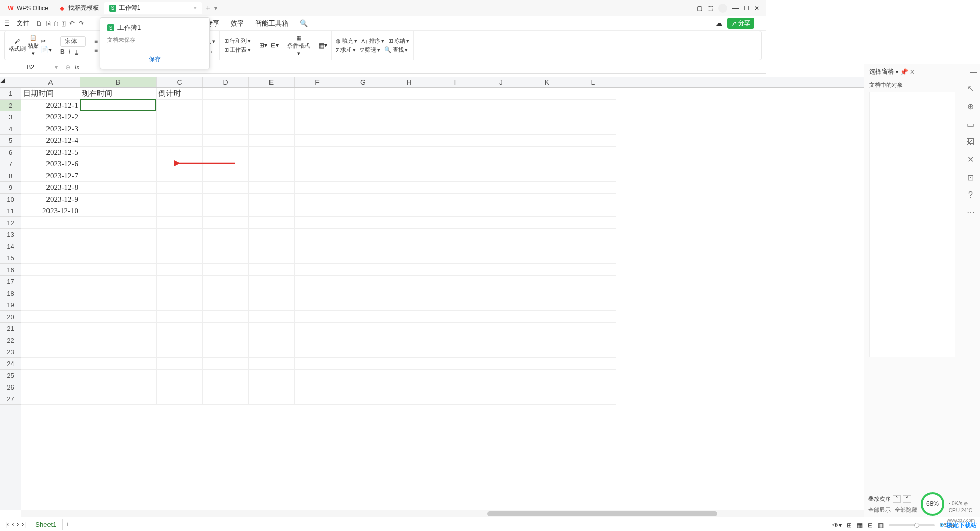 The height and width of the screenshot is (531, 980). I want to click on cell-J2, so click(501, 105).